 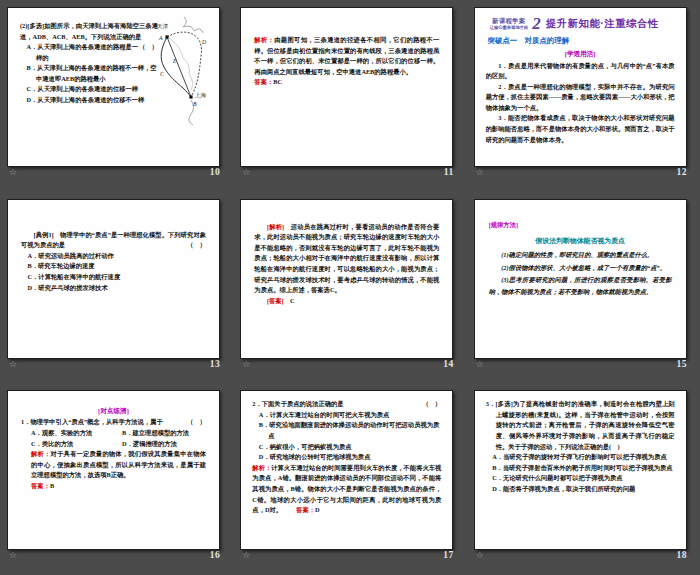 What do you see at coordinates (346, 56) in the screenshot?
I see `analysis-paragraph: 解析：由题图可知，三条通道的径迹各不相同，它们的路程不一样。但位移是由初位置指向…` at bounding box center [346, 56].